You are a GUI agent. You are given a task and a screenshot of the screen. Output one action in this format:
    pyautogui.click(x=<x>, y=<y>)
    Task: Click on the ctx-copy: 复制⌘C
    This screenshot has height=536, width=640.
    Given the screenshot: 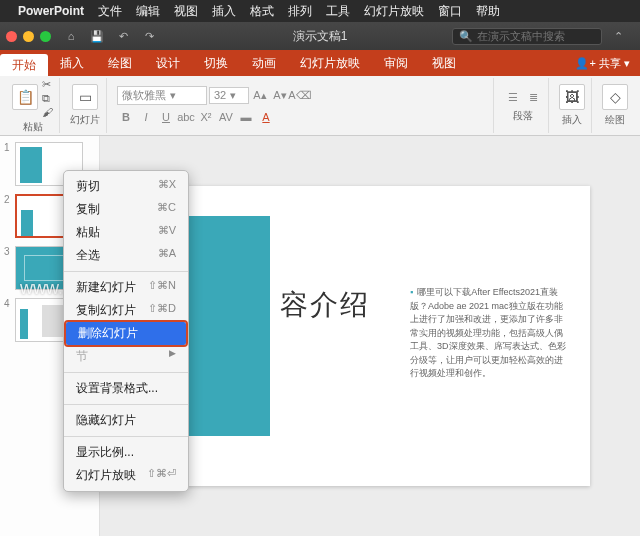 What is the action you would take?
    pyautogui.click(x=126, y=210)
    